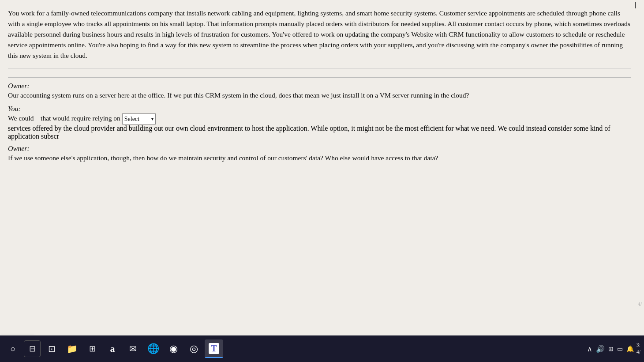 This screenshot has width=644, height=362. Describe the element at coordinates (33, 349) in the screenshot. I see `search-icon: ⊟` at that location.